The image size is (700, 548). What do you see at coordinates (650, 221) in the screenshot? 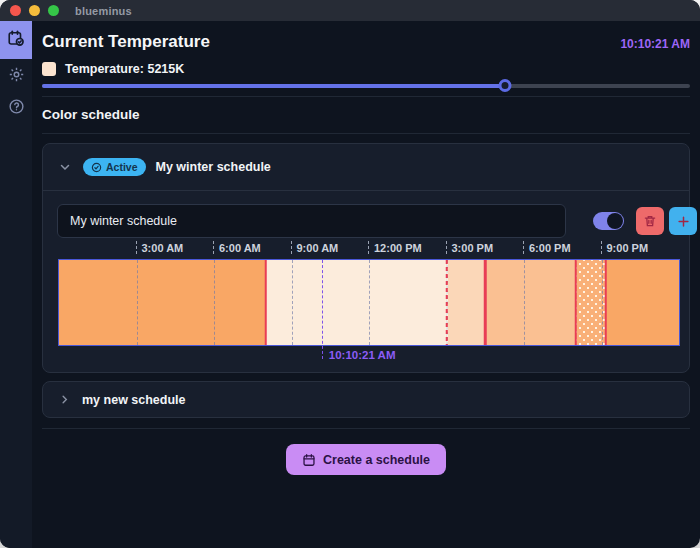
I see `delete-schedule-button` at bounding box center [650, 221].